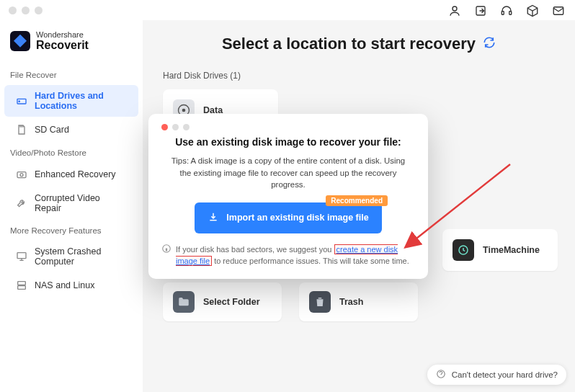 The height and width of the screenshot is (392, 575). I want to click on help-pill: Can't detect your hard drive?, so click(497, 375).